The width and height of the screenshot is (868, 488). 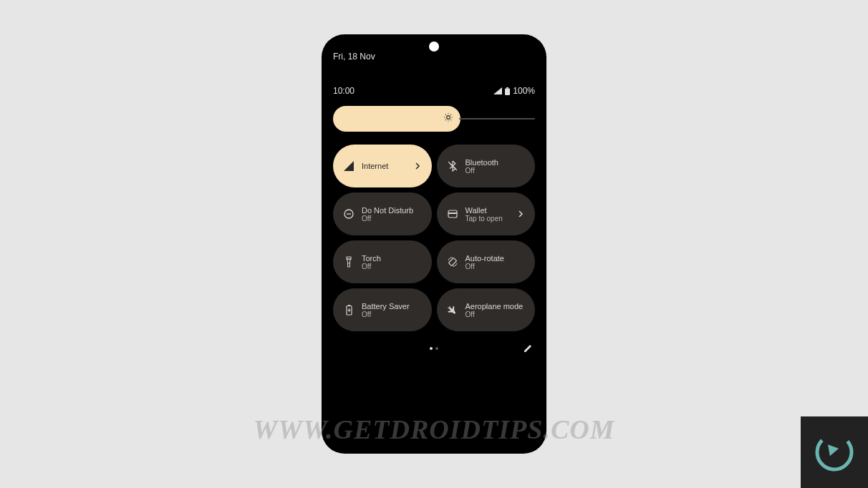 What do you see at coordinates (498, 91) in the screenshot?
I see `signal-icon` at bounding box center [498, 91].